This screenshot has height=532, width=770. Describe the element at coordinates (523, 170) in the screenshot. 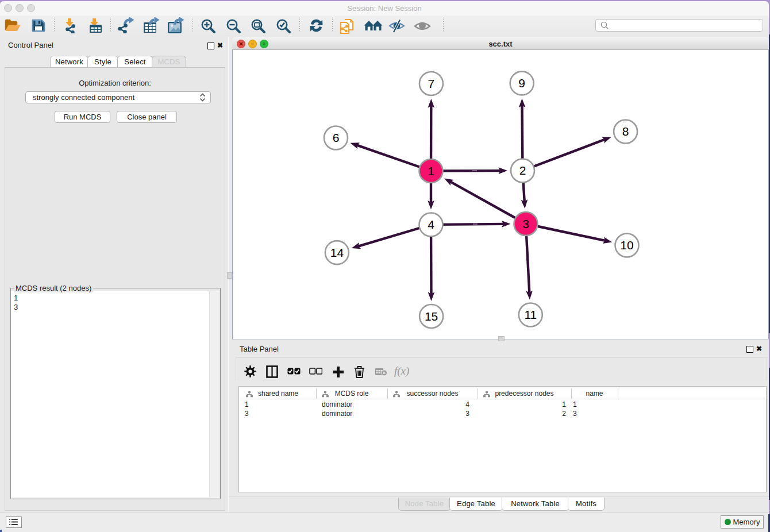

I see `svg-text: 2` at that location.